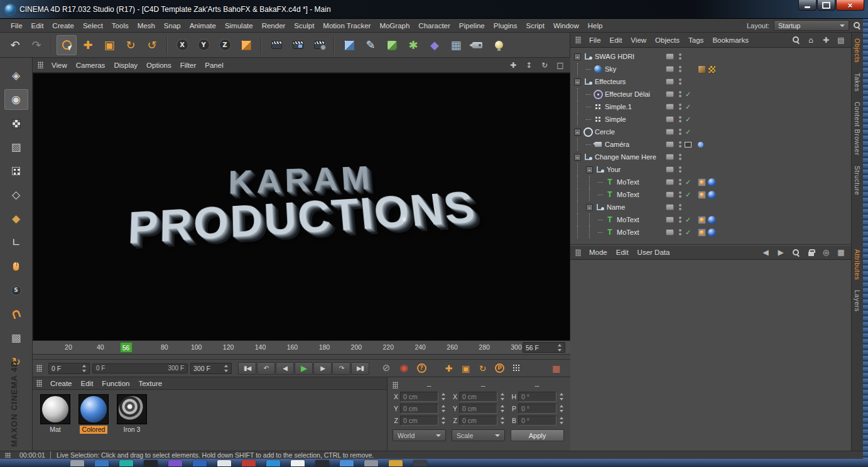 This screenshot has width=868, height=467. Describe the element at coordinates (578, 132) in the screenshot. I see `expand-toggle: -` at that location.